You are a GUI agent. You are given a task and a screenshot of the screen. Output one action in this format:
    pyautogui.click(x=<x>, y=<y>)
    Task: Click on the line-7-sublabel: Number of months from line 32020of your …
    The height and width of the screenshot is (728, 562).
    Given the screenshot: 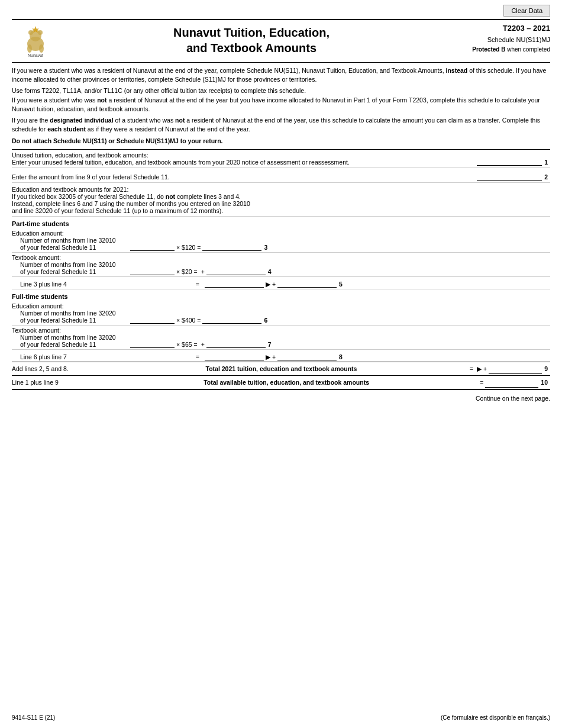 What is the action you would take?
    pyautogui.click(x=71, y=341)
    